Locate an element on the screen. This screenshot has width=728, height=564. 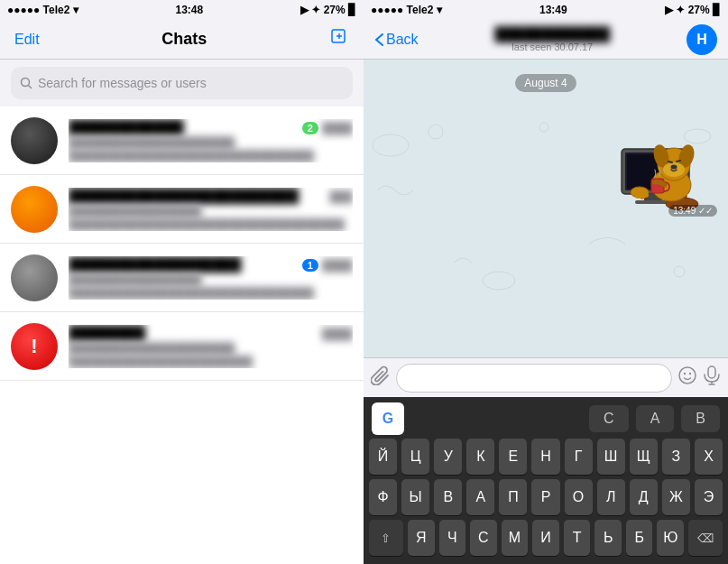
search-bar: Search for messages or users is located at coordinates (182, 83).